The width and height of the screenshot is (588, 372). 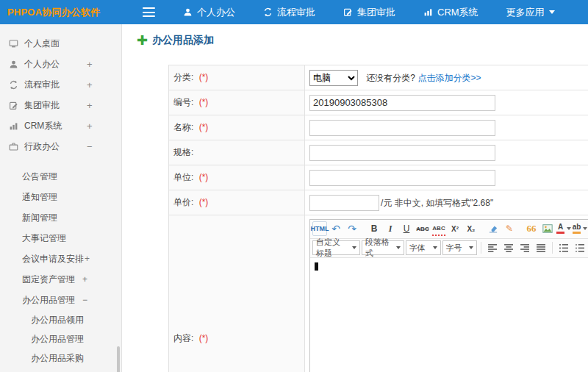 What do you see at coordinates (60, 197) in the screenshot?
I see `sidebar-item-notice-mgmt: 通知管理` at bounding box center [60, 197].